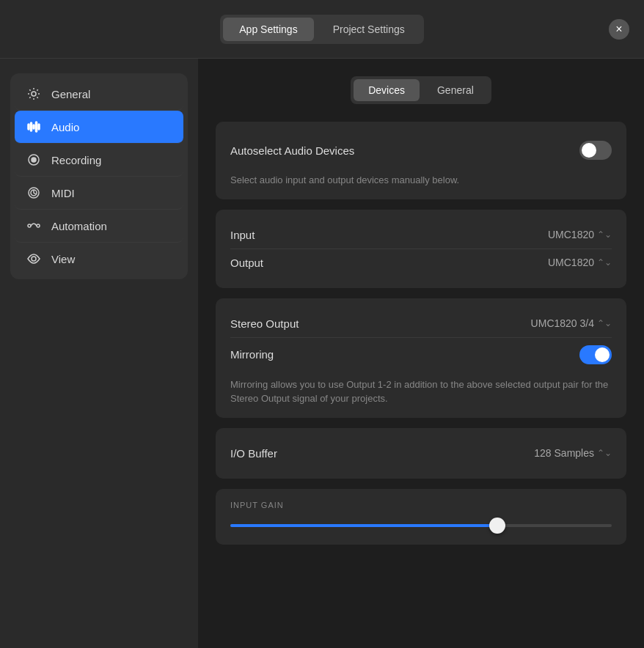 The height and width of the screenshot is (648, 644). I want to click on output-row: Output UMC1820 ⌃⌄, so click(421, 262).